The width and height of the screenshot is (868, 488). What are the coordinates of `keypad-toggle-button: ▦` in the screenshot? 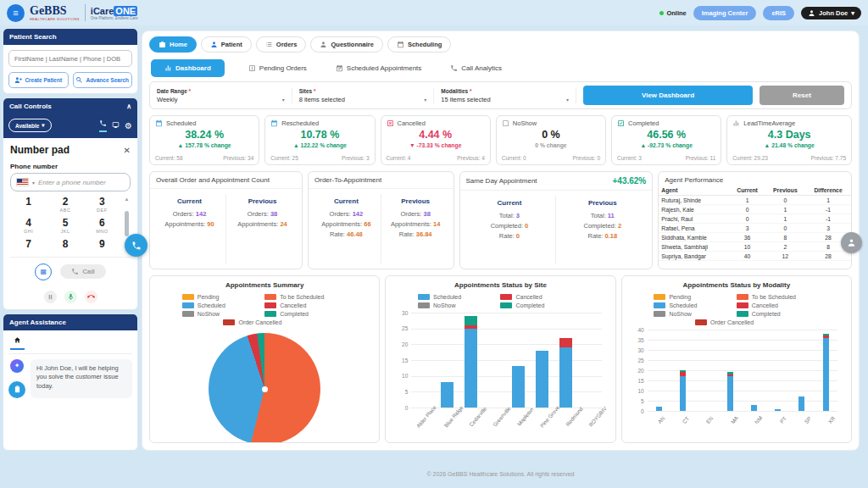 It's located at (43, 272).